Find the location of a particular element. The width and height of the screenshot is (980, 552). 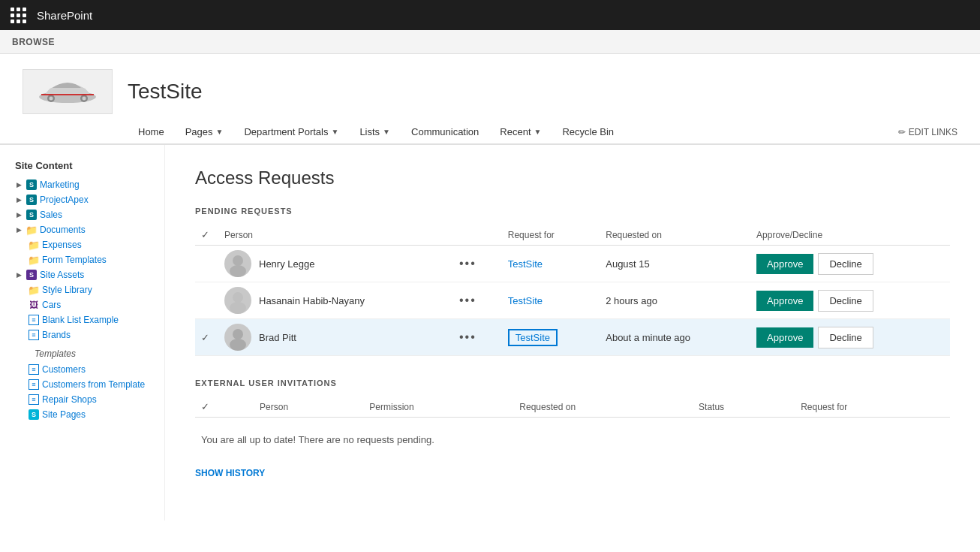

sidebar: Site Content ▶ S Marketing ▶ S ProjectAp… is located at coordinates (83, 333).